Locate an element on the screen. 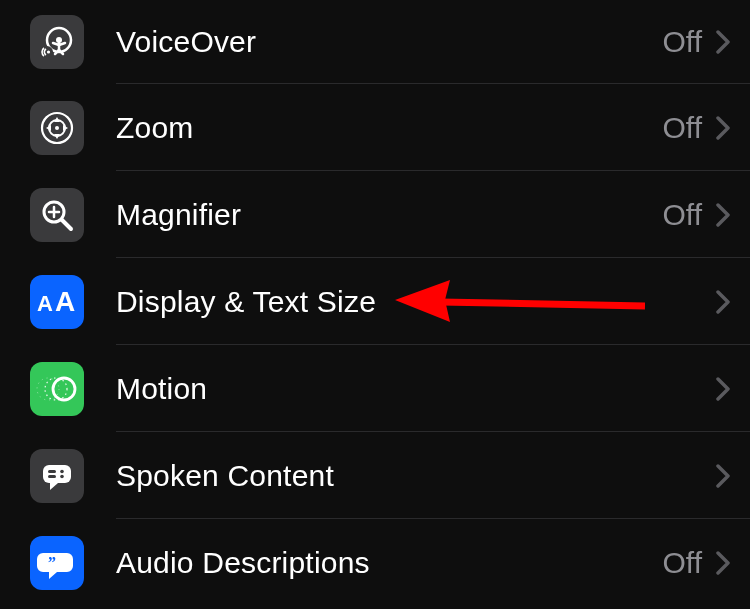 This screenshot has height=609, width=750. row-label: Zoom is located at coordinates (390, 128).